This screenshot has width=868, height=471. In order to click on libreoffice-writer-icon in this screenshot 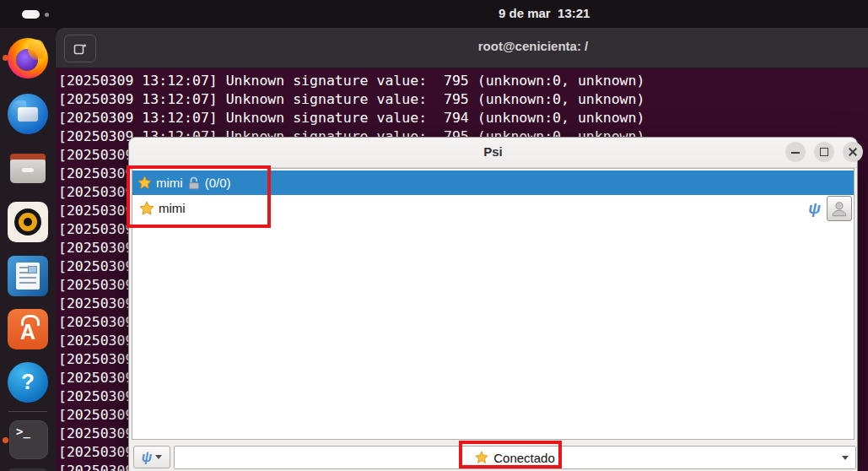, I will do `click(28, 276)`.